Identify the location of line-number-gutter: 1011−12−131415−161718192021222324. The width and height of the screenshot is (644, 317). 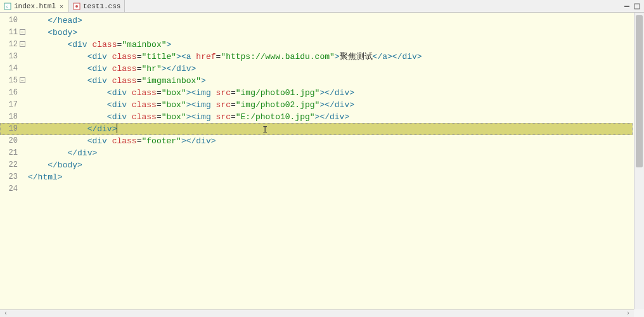
(10, 161).